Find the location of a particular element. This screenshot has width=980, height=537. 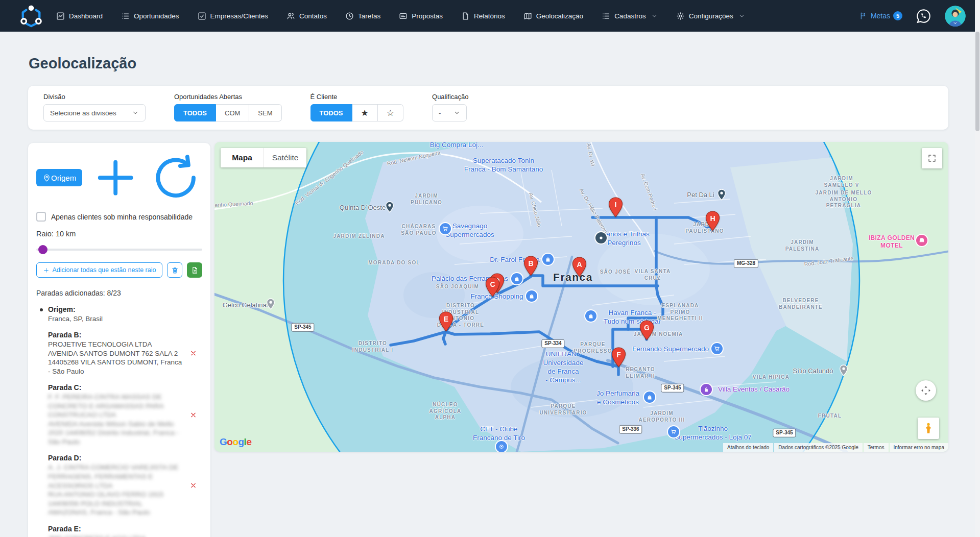

whatsapp-icon is located at coordinates (923, 16).